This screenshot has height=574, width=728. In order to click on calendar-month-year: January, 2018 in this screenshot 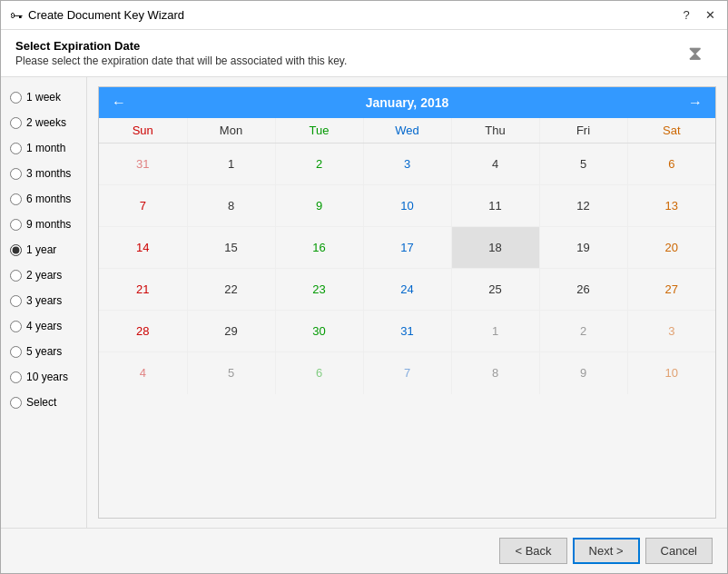, I will do `click(408, 103)`.